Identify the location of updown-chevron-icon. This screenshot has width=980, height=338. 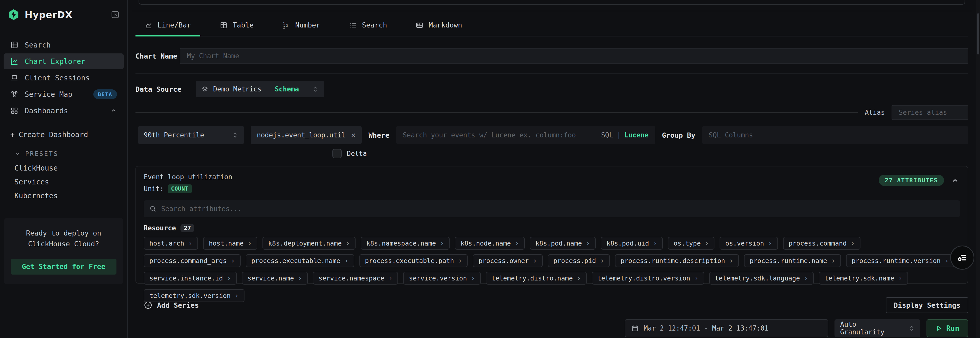
(235, 135).